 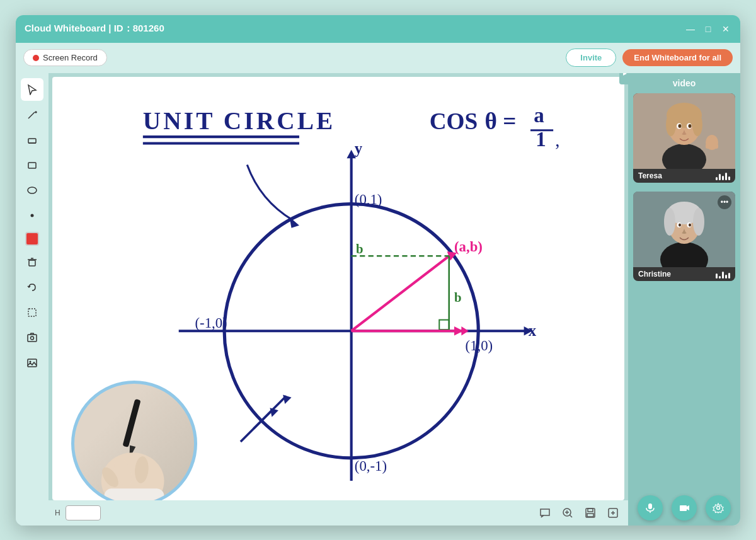 I want to click on teresa-name: Teresa, so click(x=650, y=176).